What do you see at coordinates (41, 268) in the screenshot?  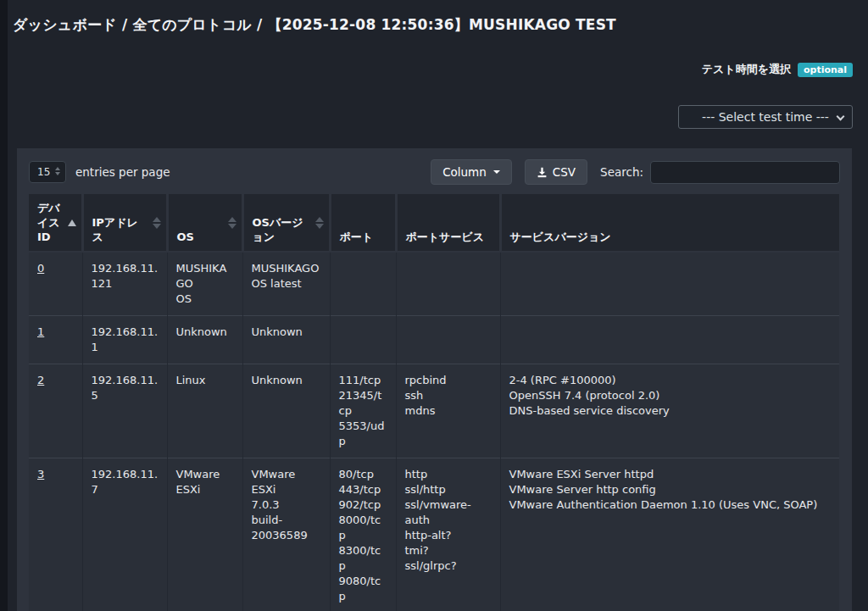 I see `device-id-link: 0` at bounding box center [41, 268].